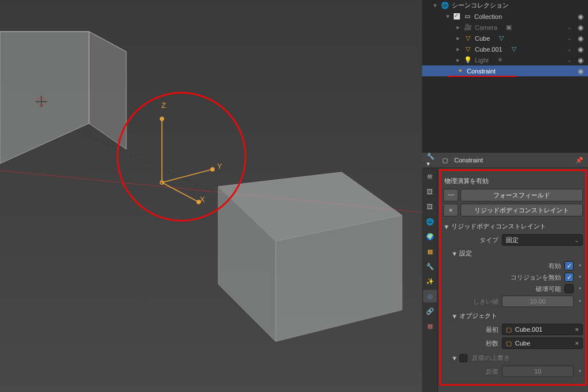  I want to click on annotation-red-rect: 物理演算を有効 〰 フォースフィールド × リジッドボディコンストレイント ▼ …, so click(513, 278).